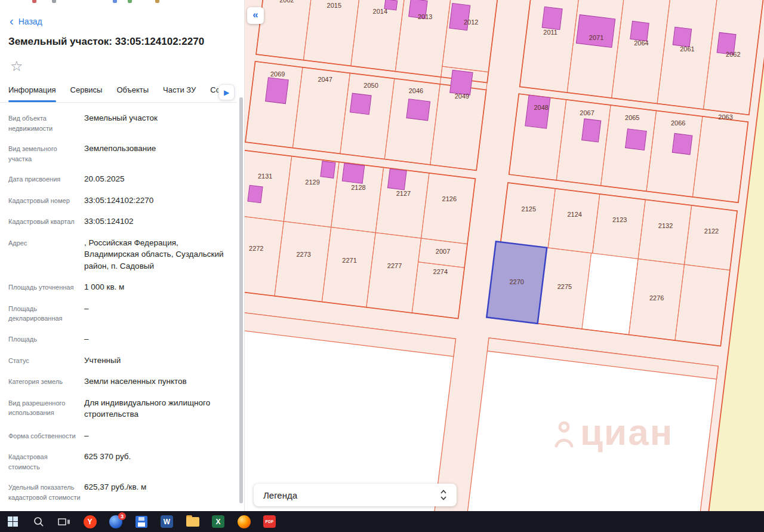  I want to click on field-label: Дата присвоения, so click(44, 179).